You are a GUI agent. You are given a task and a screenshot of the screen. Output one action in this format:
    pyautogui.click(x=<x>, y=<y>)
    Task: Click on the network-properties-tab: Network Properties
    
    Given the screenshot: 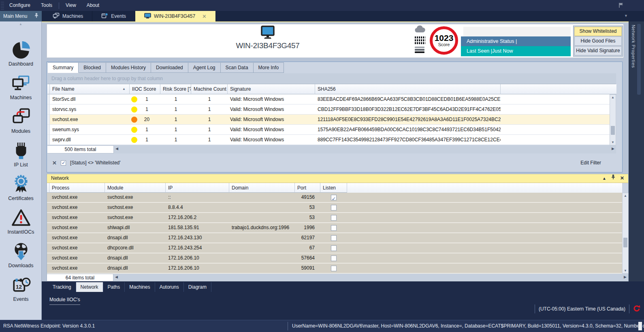 What is the action you would take?
    pyautogui.click(x=633, y=46)
    